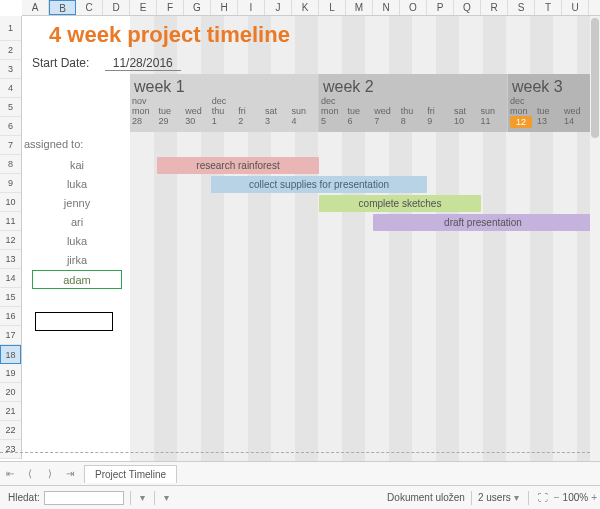 The width and height of the screenshot is (600, 509). What do you see at coordinates (595, 78) in the screenshot?
I see `scroll-thumb` at bounding box center [595, 78].